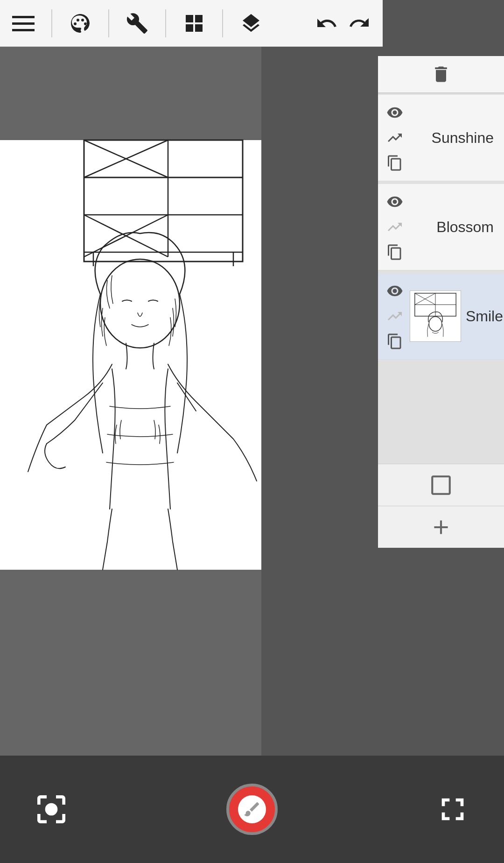  Describe the element at coordinates (441, 227) in the screenshot. I see `layer-item-blossom: Blossom` at that location.